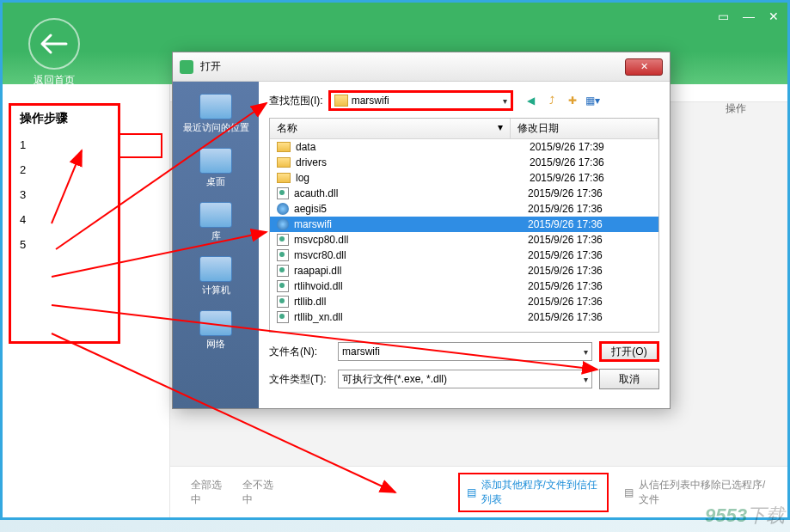  What do you see at coordinates (64, 223) in the screenshot?
I see `steps-annotation: 操作步骤 1 2 3 4 5` at bounding box center [64, 223].